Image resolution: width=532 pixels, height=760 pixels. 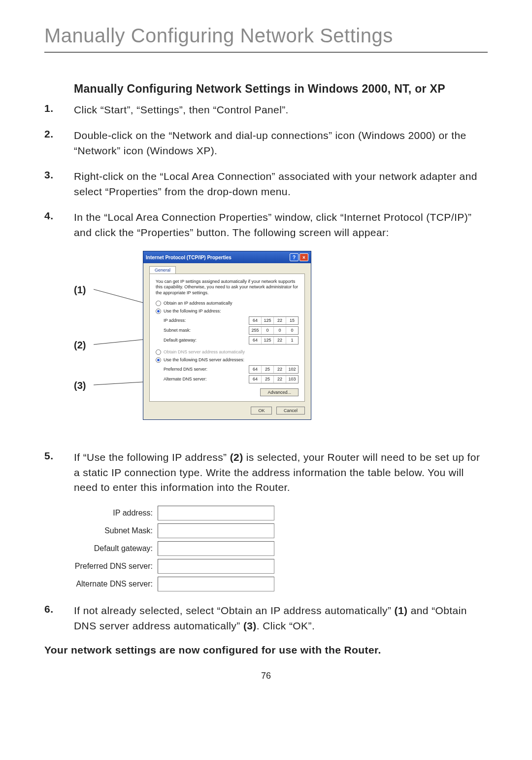 I want to click on section-title: Manually Configuring Network Settings in…, so click(x=281, y=89).